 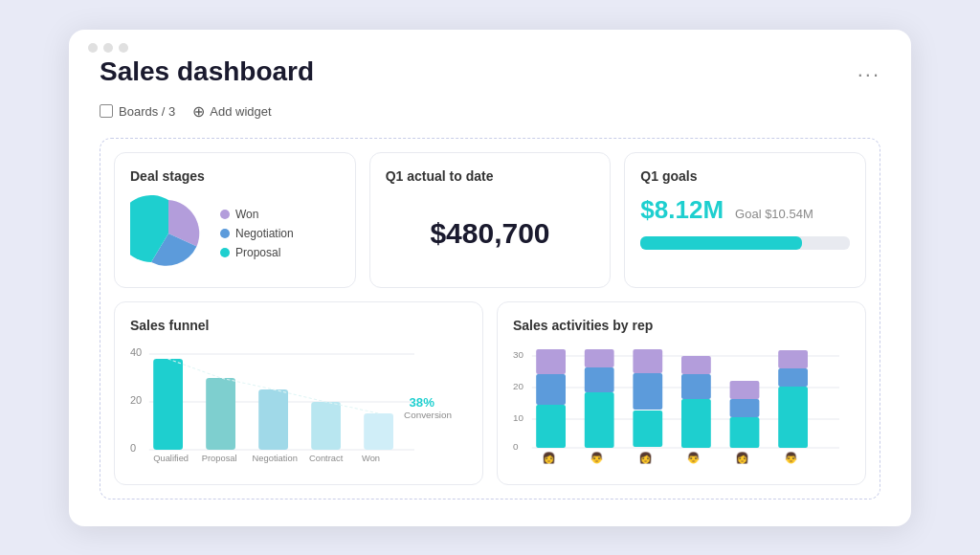 I want to click on q1-actual-title: Q1 actual to date, so click(x=490, y=176).